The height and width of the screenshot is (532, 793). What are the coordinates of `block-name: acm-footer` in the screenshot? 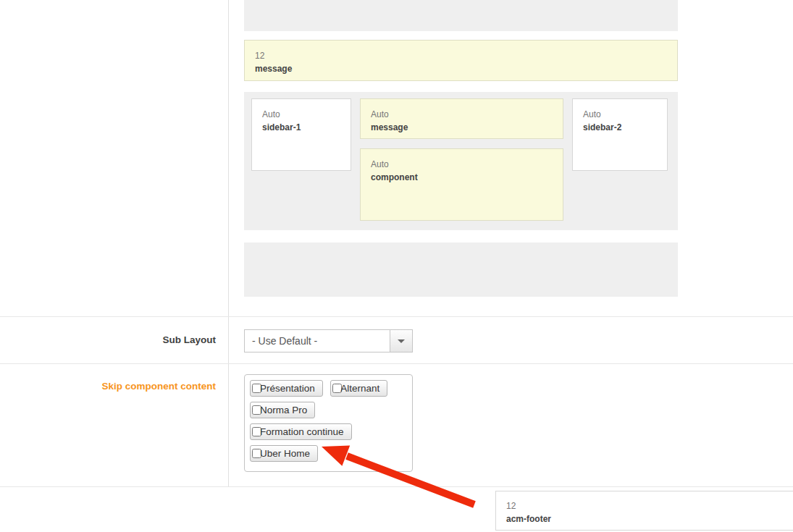 It's located at (650, 519).